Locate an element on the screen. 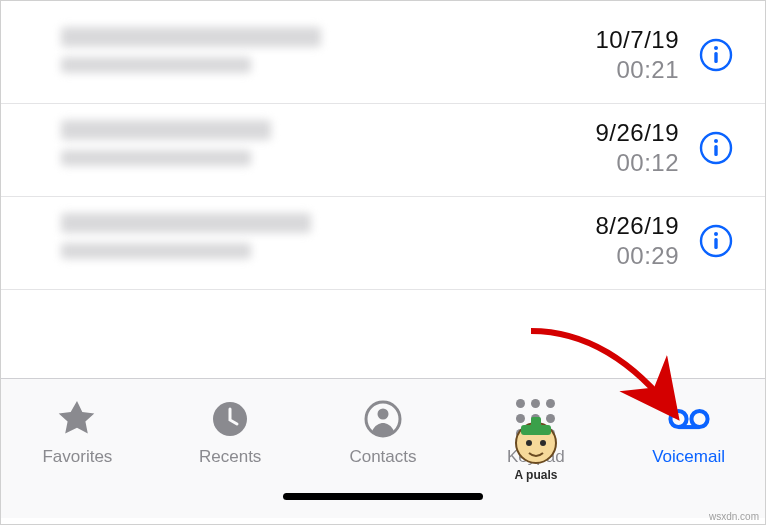 The image size is (766, 525). voicemail-duration: 00:29 is located at coordinates (637, 256).